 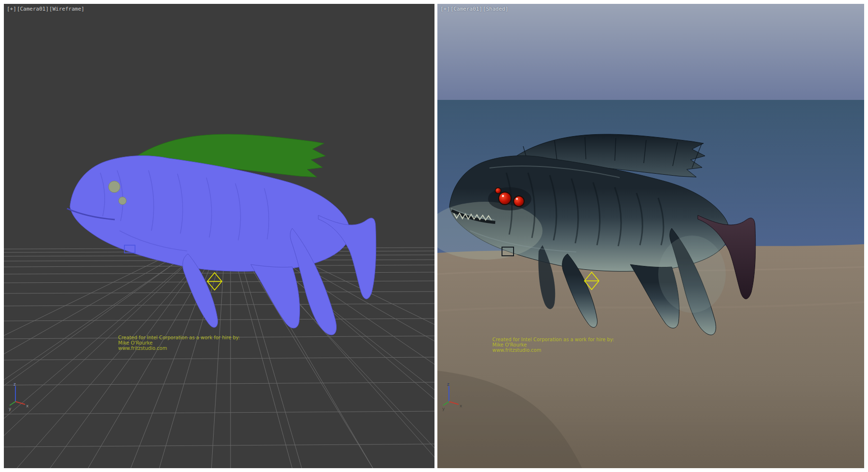 What do you see at coordinates (114, 187) in the screenshot?
I see `fish-eye` at bounding box center [114, 187].